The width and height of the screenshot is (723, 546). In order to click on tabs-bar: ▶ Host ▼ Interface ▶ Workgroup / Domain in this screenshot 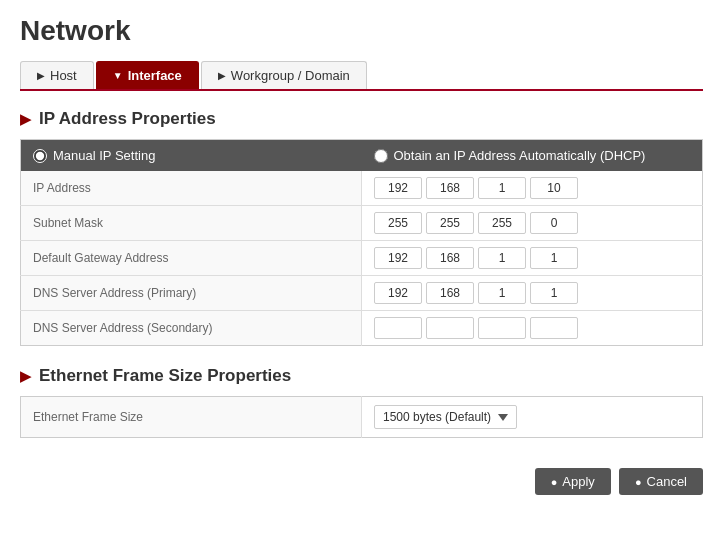, I will do `click(362, 76)`.